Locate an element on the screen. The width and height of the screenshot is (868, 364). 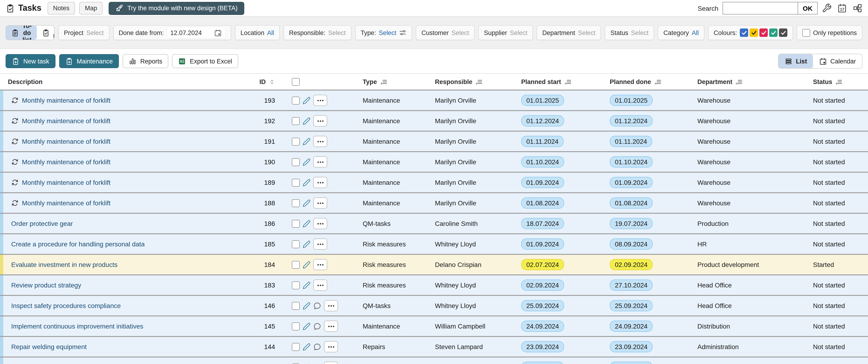
tab-map: Map is located at coordinates (91, 8).